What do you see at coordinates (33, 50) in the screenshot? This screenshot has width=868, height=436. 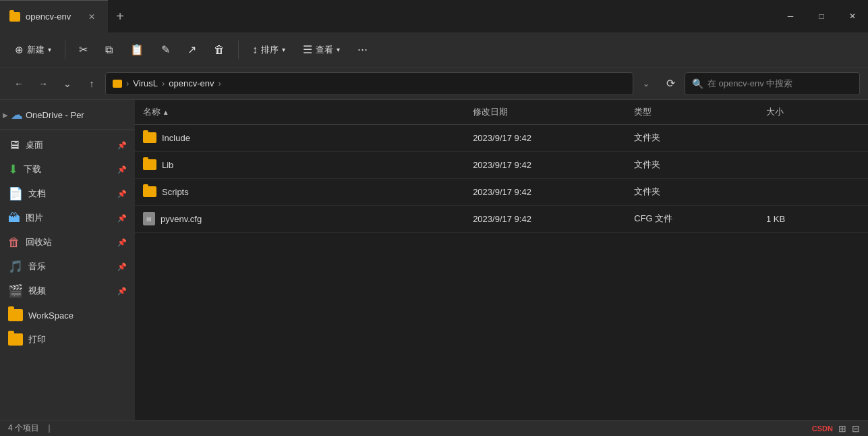 I see `new-button: ⊕ 新建 ▾` at bounding box center [33, 50].